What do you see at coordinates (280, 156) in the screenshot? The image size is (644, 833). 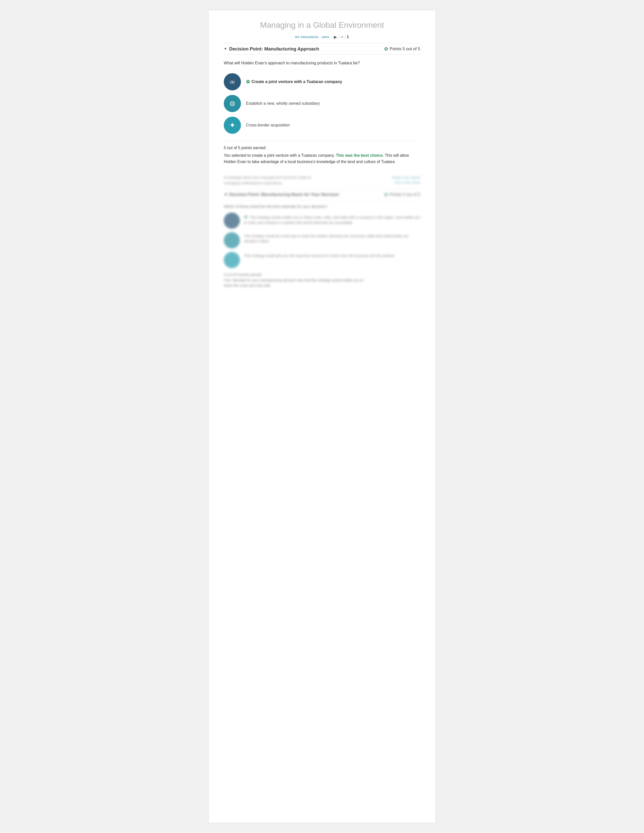 I see `result-desc-start: You selected to create a joint venture w…` at bounding box center [280, 156].